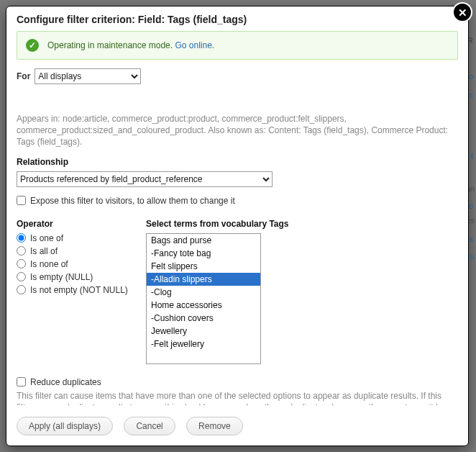 This screenshot has width=476, height=452. What do you see at coordinates (237, 428) in the screenshot?
I see `footer: Apply (all displays) Cancel Remove` at bounding box center [237, 428].